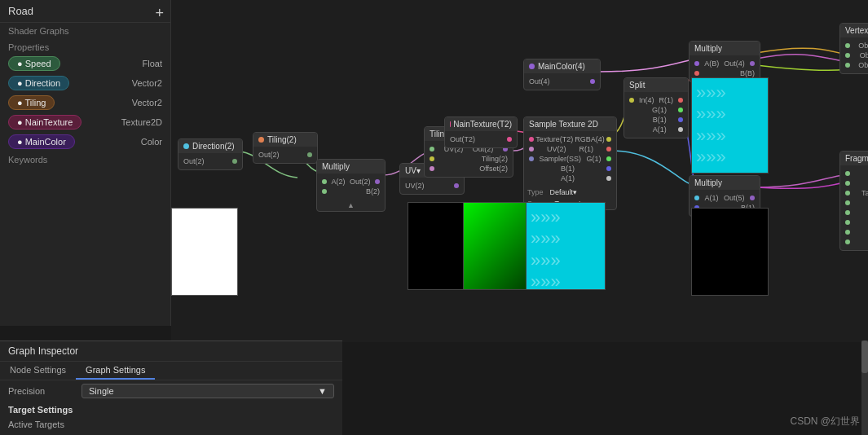 The height and width of the screenshot is (435, 868). What do you see at coordinates (85, 11) in the screenshot?
I see `sidebar-title: Road +` at bounding box center [85, 11].